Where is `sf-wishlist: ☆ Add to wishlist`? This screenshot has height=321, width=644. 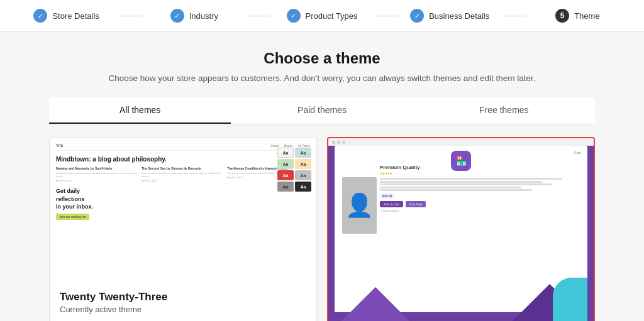 sf-wishlist: ☆ Add to wishlist is located at coordinates (481, 211).